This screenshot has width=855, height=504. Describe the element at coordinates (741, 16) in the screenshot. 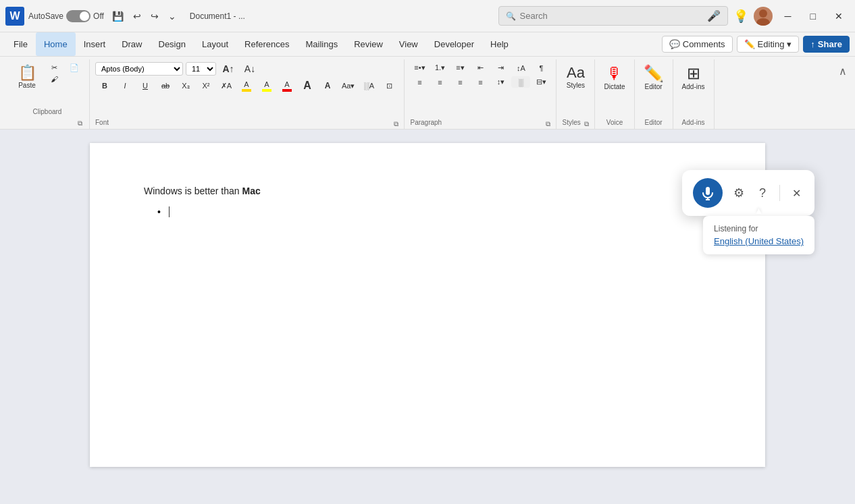

I see `lightbulb-icon: 💡` at that location.